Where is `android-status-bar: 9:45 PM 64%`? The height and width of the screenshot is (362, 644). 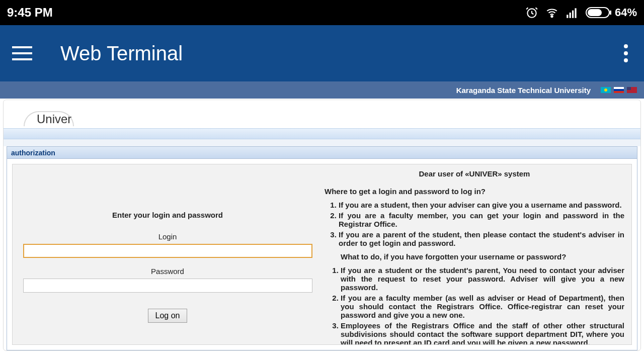 android-status-bar: 9:45 PM 64% is located at coordinates (322, 13).